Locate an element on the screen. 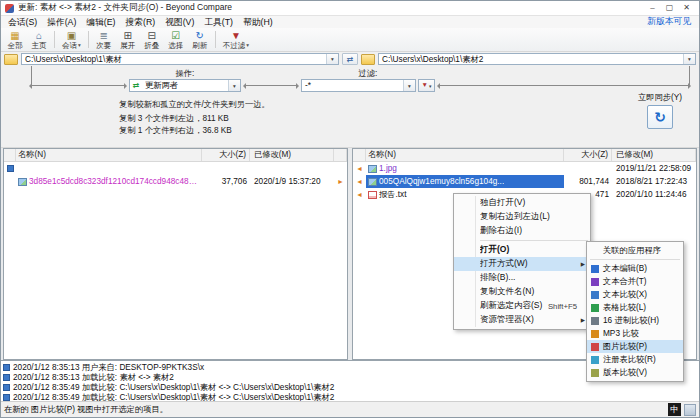  toolbar-button: ⌂ 主页▾ is located at coordinates (39, 40).